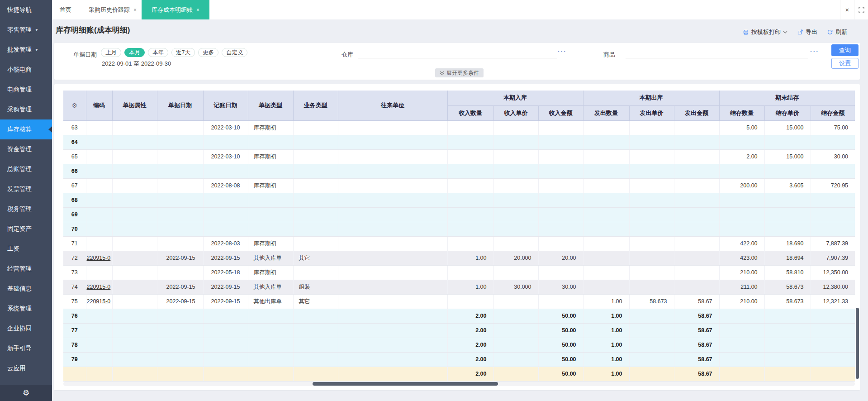 The width and height of the screenshot is (868, 401). What do you see at coordinates (861, 10) in the screenshot?
I see `fullscreen-icon` at bounding box center [861, 10].